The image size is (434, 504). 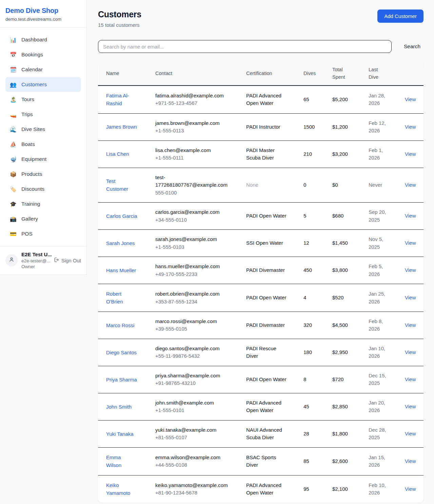 I want to click on table-row: Test Customer test-1772681807767@example…, so click(x=261, y=185).